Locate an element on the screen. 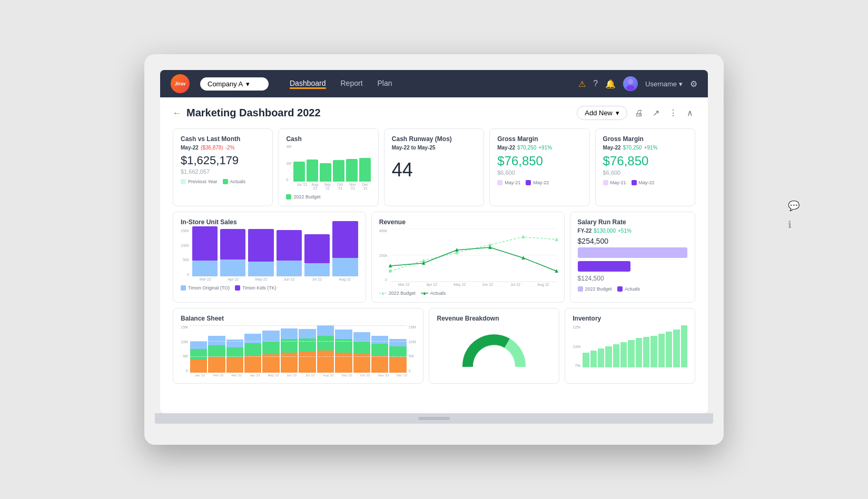  back-button: ← is located at coordinates (177, 113).